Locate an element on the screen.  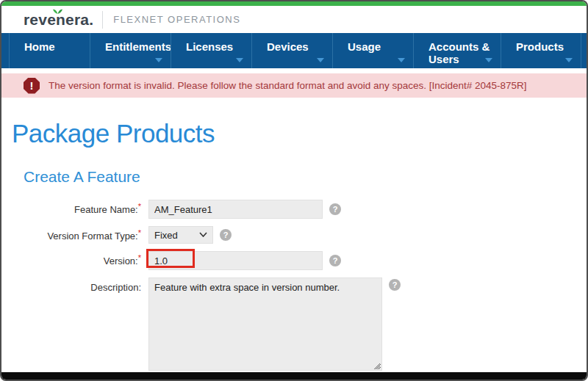
description-textarea: Feature with extra space in version numb… is located at coordinates (265, 324).